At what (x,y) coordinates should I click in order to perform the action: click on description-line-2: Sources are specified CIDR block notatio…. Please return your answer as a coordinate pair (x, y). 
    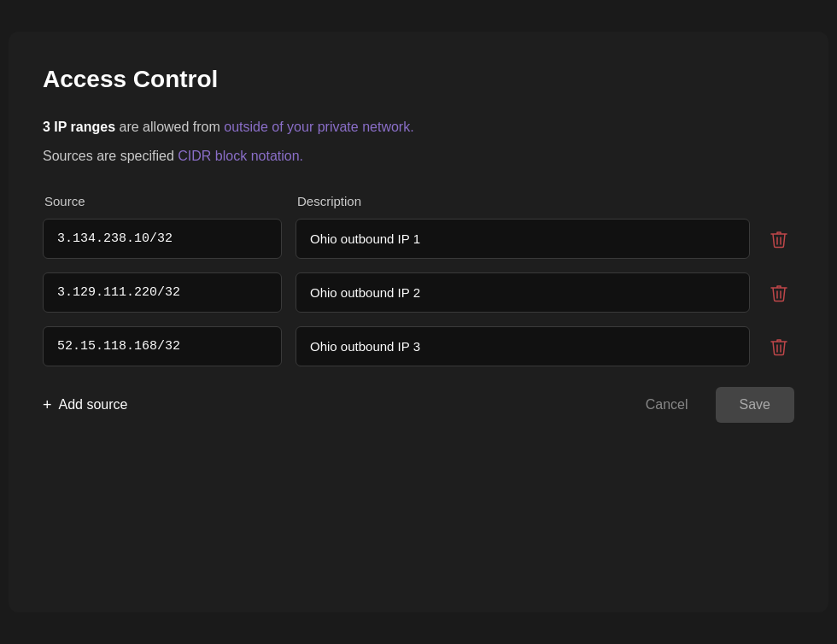
    Looking at the image, I should click on (418, 156).